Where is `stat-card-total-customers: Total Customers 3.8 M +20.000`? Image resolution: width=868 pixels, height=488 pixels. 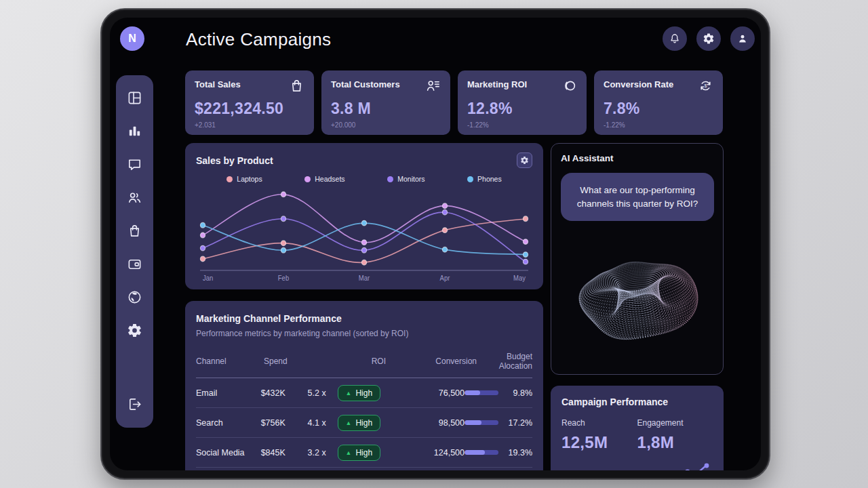 stat-card-total-customers: Total Customers 3.8 M +20.000 is located at coordinates (386, 103).